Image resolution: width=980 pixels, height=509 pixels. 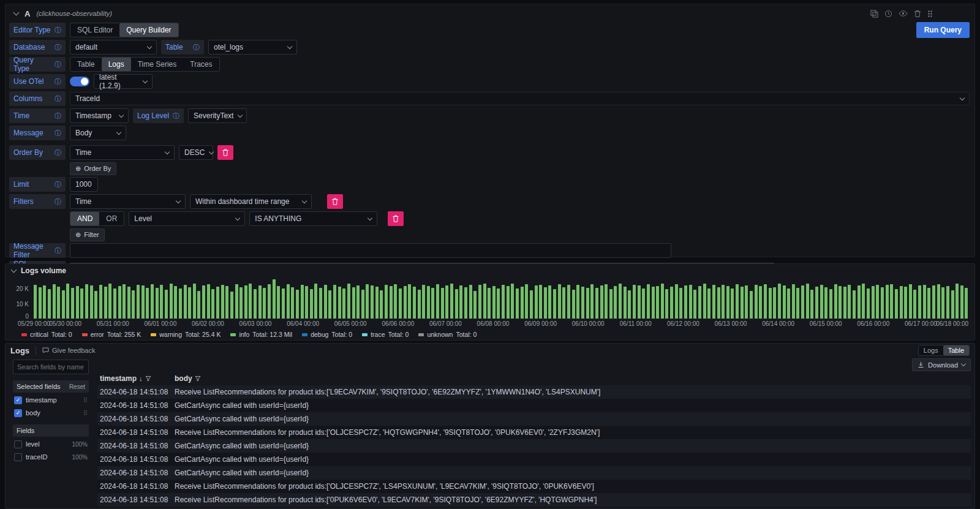 What do you see at coordinates (84, 184) in the screenshot?
I see `limit-input` at bounding box center [84, 184].